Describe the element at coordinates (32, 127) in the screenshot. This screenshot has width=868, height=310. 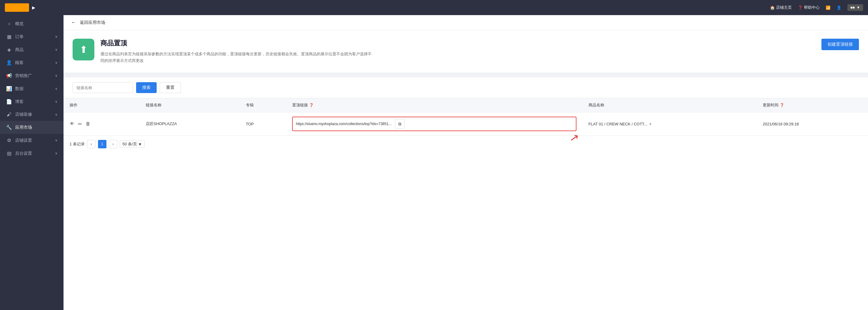
I see `sidebar-item-app-market: 🔧 应用市场` at that location.